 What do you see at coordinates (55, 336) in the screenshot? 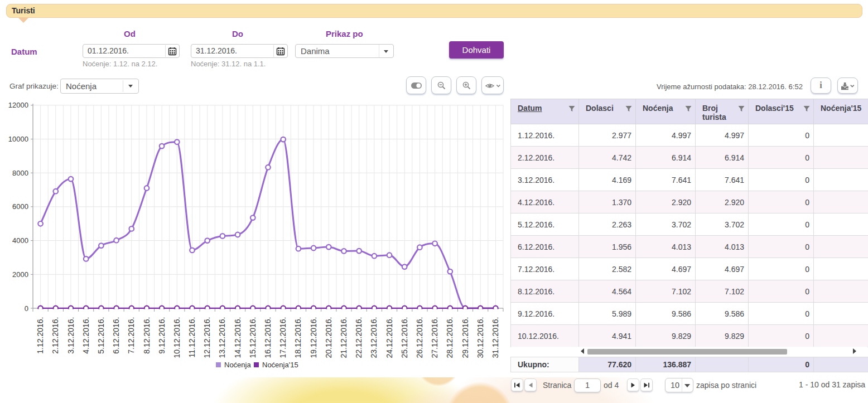
I see `svg-text: 2.12.2016.` at bounding box center [55, 336].